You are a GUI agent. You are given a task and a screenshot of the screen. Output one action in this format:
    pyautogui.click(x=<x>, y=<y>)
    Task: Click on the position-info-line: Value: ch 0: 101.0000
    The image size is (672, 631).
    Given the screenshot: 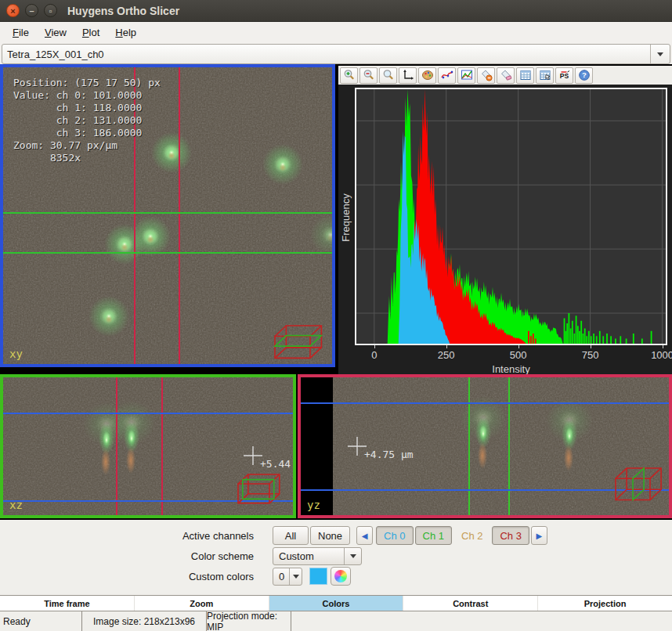 What is the action you would take?
    pyautogui.click(x=78, y=96)
    